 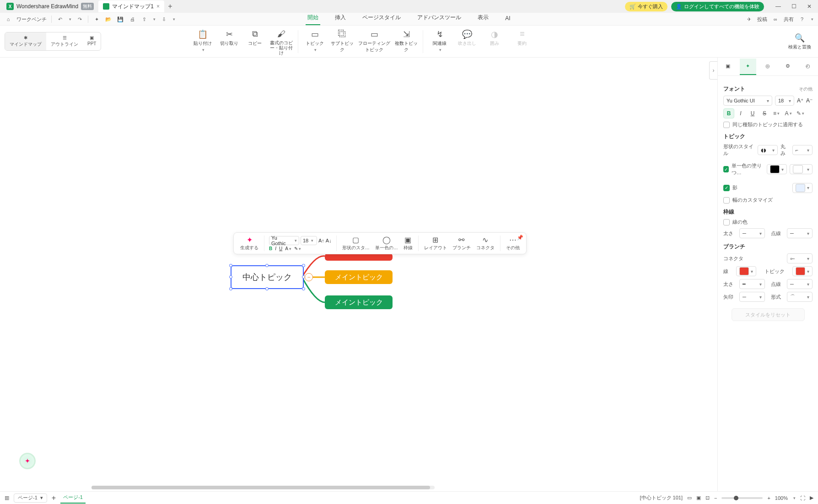 What do you see at coordinates (356, 243) in the screenshot?
I see `float-shape-button: ▢形状のスタ…` at bounding box center [356, 243].